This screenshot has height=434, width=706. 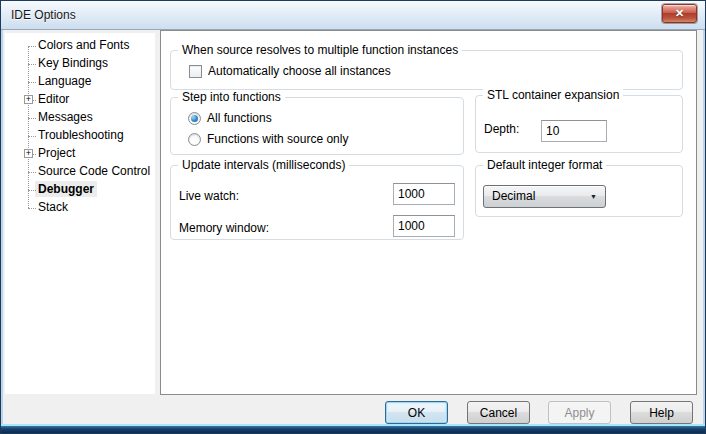 What do you see at coordinates (80, 172) in the screenshot?
I see `sidebar-item-source-code-control: Source Code Control` at bounding box center [80, 172].